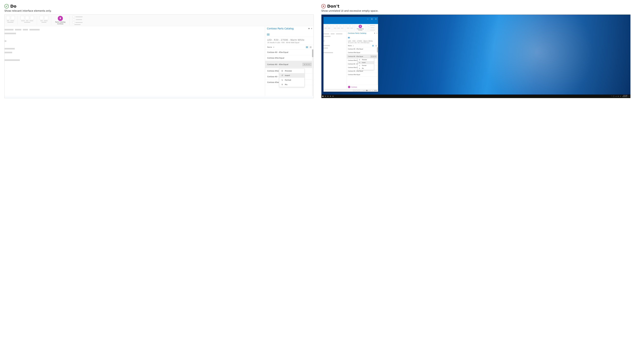 The width and height of the screenshot is (635, 364). What do you see at coordinates (362, 60) in the screenshot?
I see `task-pane: Contoso Parts Catalog ▼ ✕ LED - R30 -` at bounding box center [362, 60].